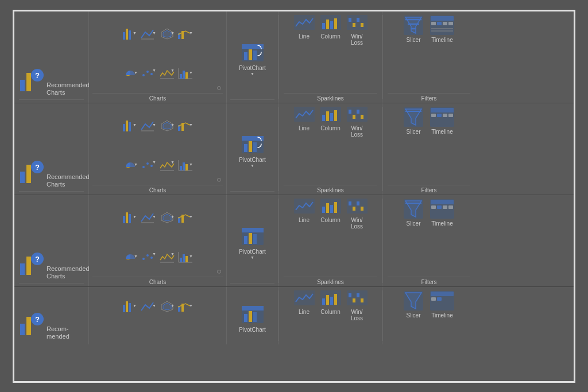 The width and height of the screenshot is (588, 392). What do you see at coordinates (185, 165) in the screenshot?
I see `histogram-btn-2: ▼` at bounding box center [185, 165].